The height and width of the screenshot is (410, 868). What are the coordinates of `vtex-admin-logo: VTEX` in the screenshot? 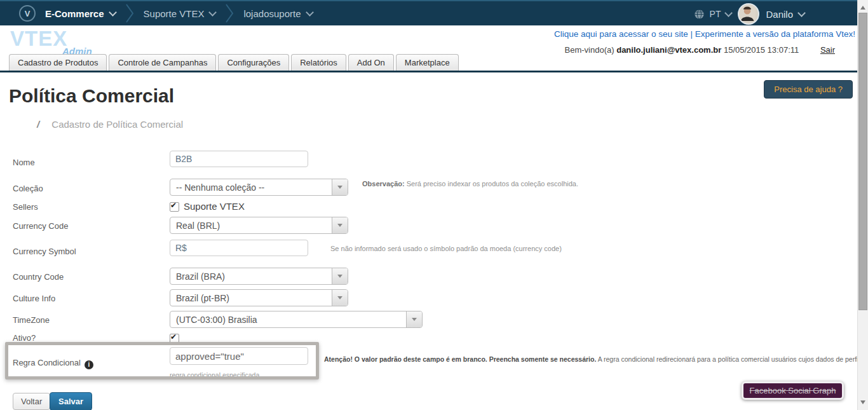 It's located at (39, 38).